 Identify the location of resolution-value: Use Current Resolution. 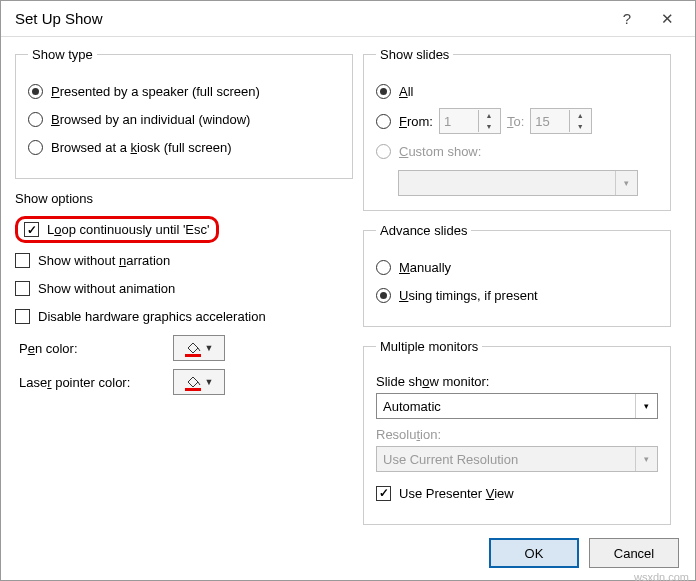
(450, 460).